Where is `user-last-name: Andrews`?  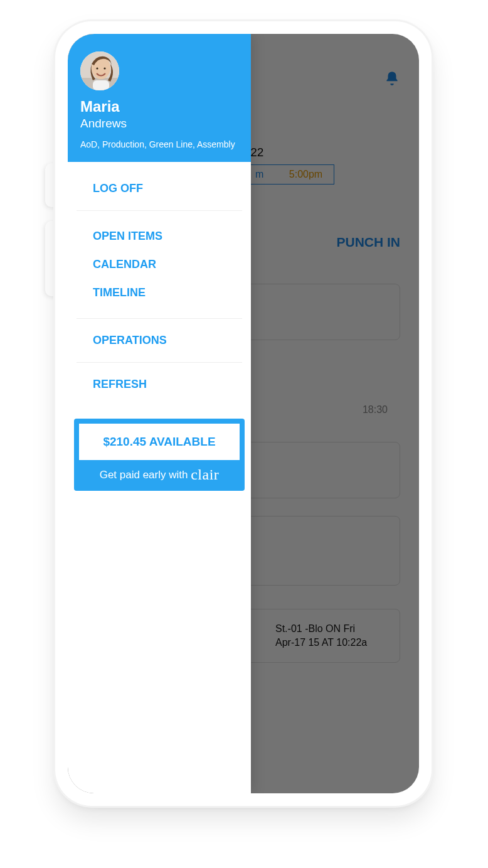 user-last-name: Andrews is located at coordinates (159, 124).